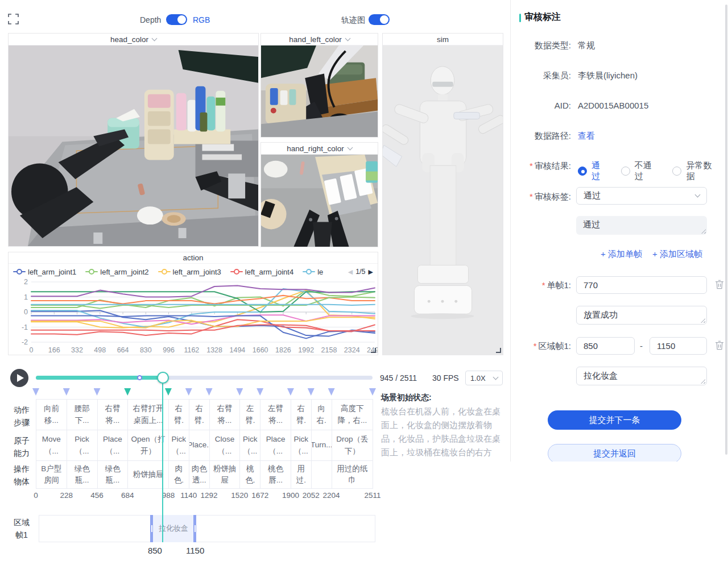 The height and width of the screenshot is (561, 728). I want to click on delete-single-frame-icon, so click(719, 284).